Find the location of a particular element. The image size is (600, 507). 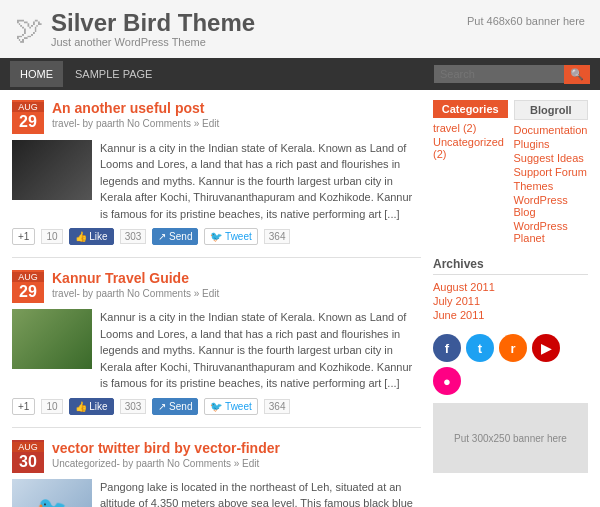

post-1-actions: +1 10 👍 Like 303 ↗ Send 🐦 Tweet 364 is located at coordinates (216, 236).